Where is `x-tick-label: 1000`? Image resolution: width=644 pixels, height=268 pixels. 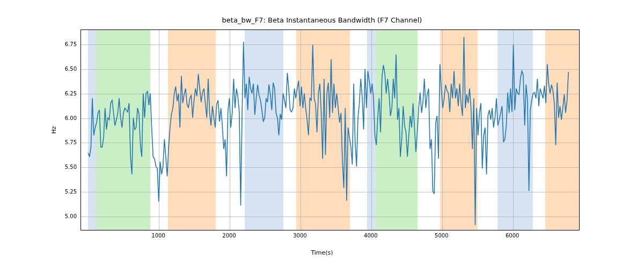
x-tick-label: 1000 is located at coordinates (158, 236).